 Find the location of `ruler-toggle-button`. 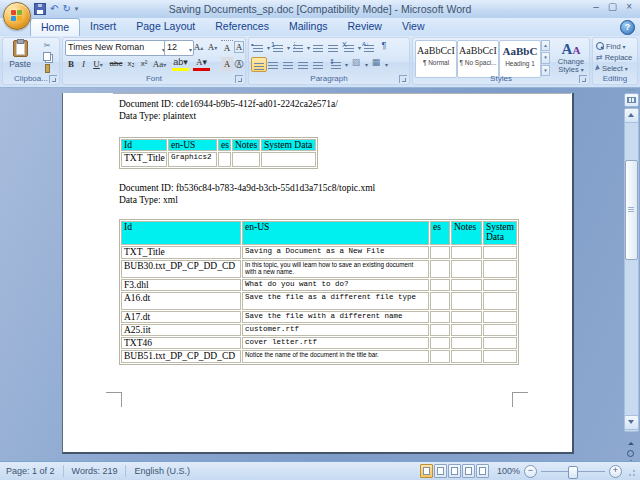

ruler-toggle-button is located at coordinates (632, 100).